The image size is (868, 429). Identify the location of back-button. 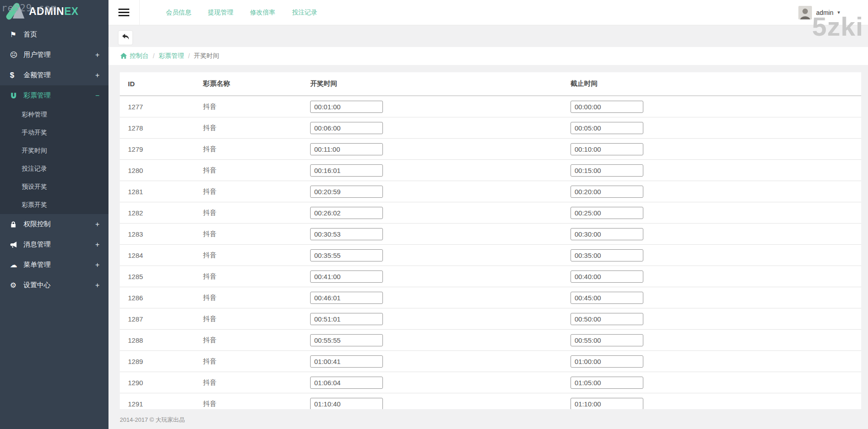
(126, 38).